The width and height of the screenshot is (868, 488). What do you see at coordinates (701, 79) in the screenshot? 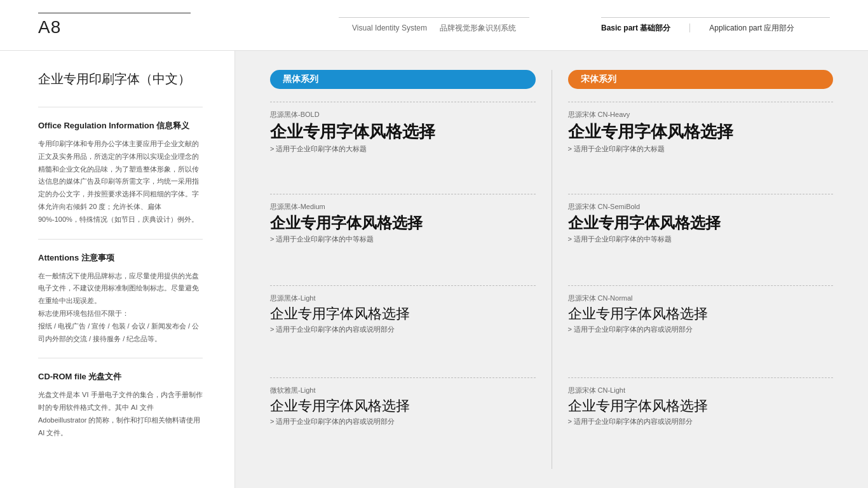
I see `cat-header-song: 宋体系列` at bounding box center [701, 79].